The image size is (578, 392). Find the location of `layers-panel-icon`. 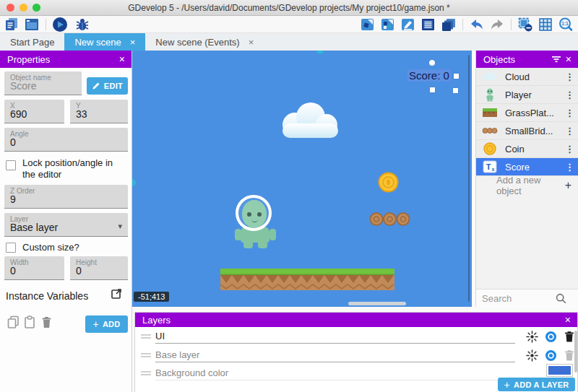

layers-panel-icon is located at coordinates (449, 25).